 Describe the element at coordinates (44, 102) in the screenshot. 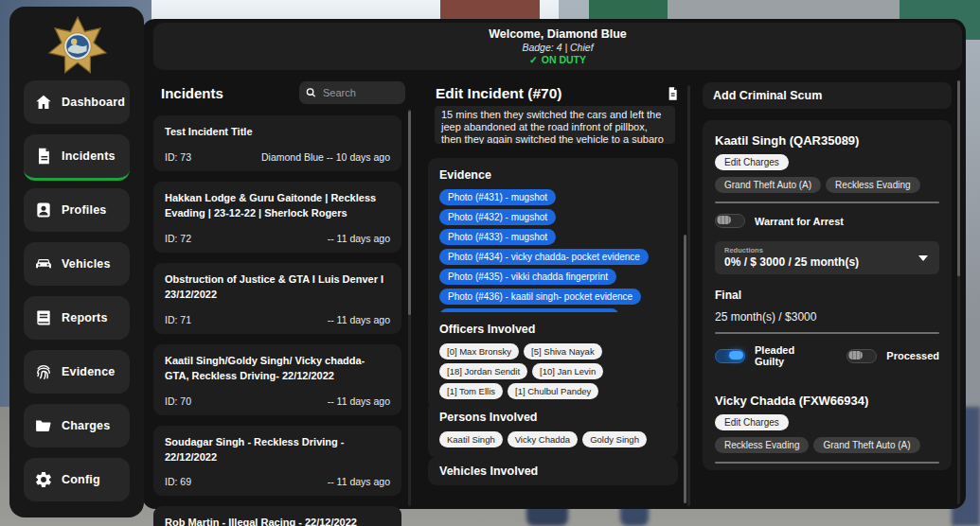

I see `home-icon` at that location.